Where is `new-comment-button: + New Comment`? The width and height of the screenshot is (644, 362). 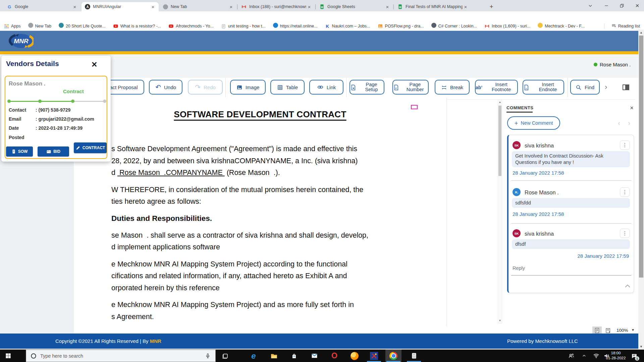 new-comment-button: + New Comment is located at coordinates (534, 123).